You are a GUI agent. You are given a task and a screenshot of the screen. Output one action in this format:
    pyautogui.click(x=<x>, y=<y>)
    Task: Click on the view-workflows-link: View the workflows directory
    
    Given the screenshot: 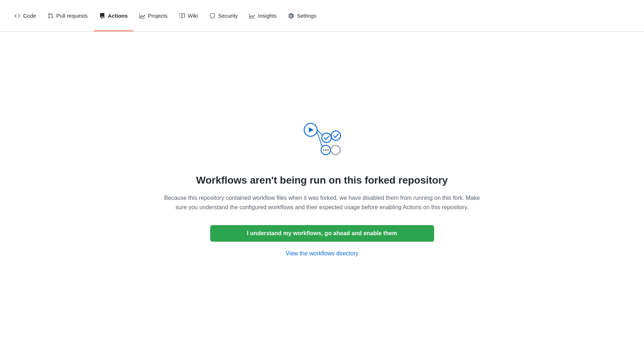 What is the action you would take?
    pyautogui.click(x=322, y=254)
    